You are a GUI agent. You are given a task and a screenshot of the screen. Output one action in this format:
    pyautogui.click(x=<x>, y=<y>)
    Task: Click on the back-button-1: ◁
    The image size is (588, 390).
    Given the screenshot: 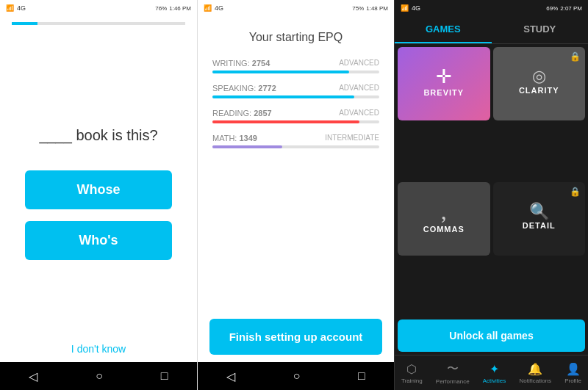 What is the action you would take?
    pyautogui.click(x=33, y=376)
    